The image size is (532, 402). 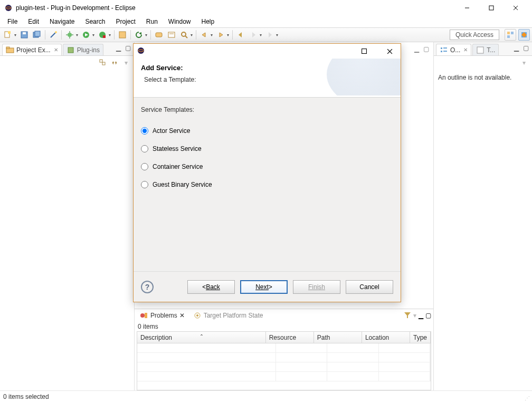 What do you see at coordinates (147, 287) in the screenshot?
I see `help-button: ?` at bounding box center [147, 287].